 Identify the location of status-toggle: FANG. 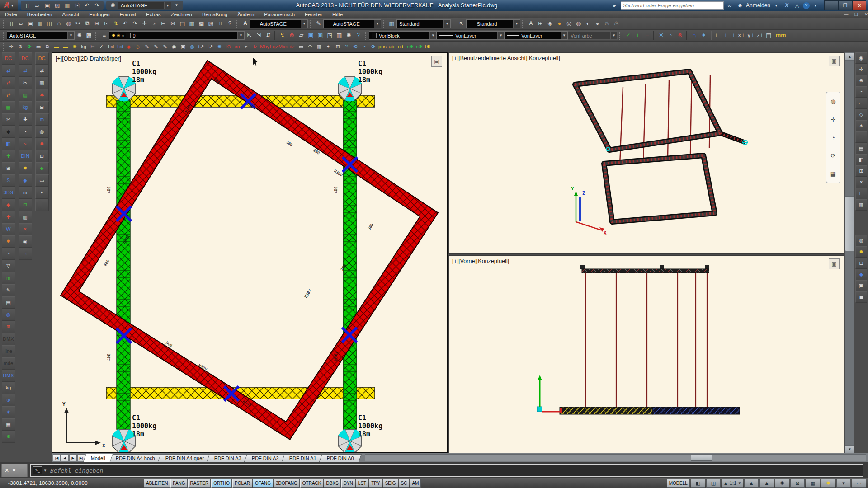
(179, 483).